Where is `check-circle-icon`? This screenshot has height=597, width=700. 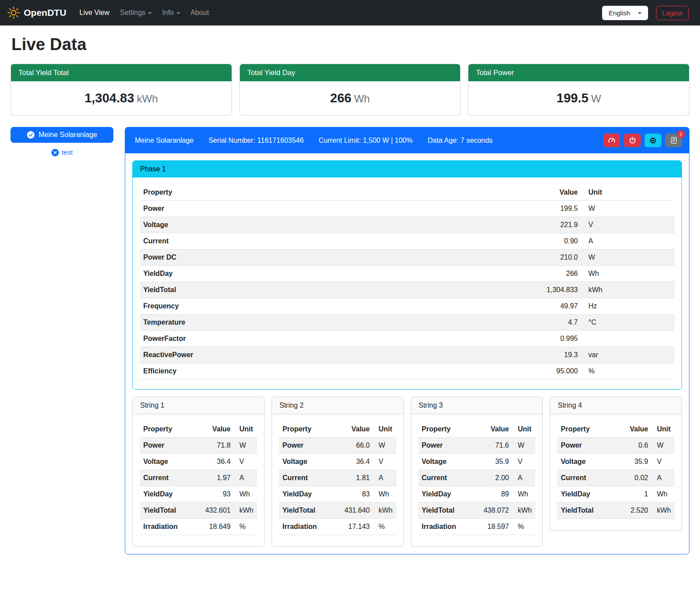 check-circle-icon is located at coordinates (31, 135).